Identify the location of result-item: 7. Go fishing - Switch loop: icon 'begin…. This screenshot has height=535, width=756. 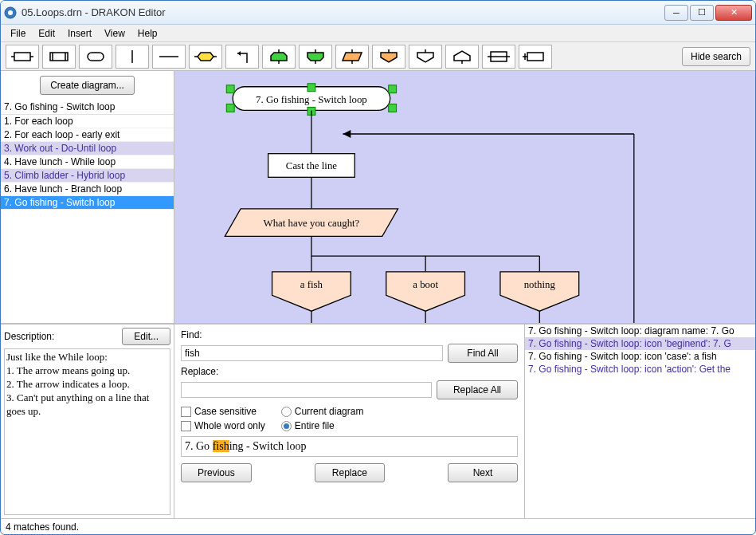
(640, 344).